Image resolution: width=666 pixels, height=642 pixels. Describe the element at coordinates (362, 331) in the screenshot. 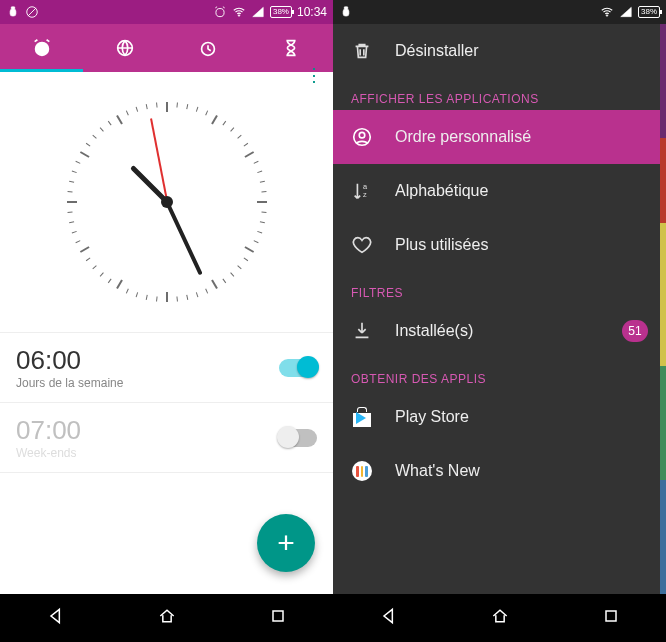

I see `download-icon` at that location.